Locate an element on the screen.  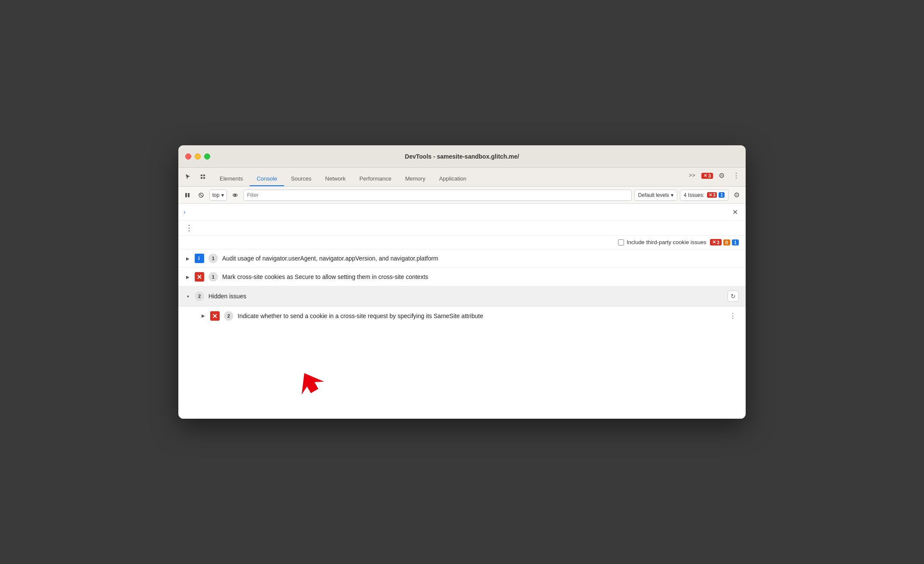
default-levels-dropdown: Default levels ▾ is located at coordinates (656, 195).